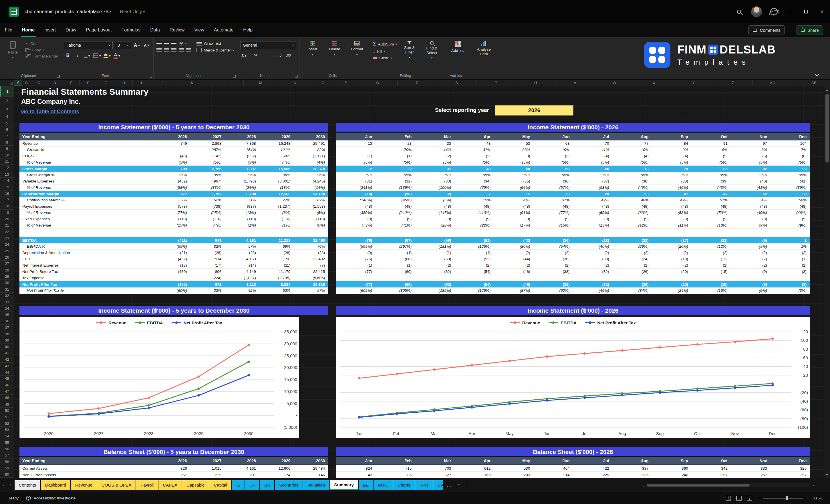  What do you see at coordinates (672, 200) in the screenshot?
I see `cell: 49%` at bounding box center [672, 200].